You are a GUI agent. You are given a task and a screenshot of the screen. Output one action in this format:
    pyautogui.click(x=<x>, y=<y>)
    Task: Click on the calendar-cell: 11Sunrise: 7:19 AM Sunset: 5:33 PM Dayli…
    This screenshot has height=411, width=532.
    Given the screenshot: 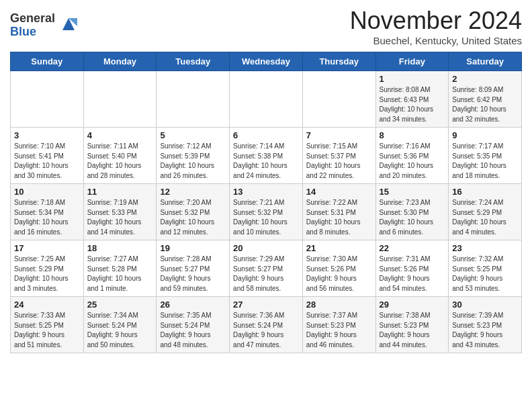 What is the action you would take?
    pyautogui.click(x=120, y=212)
    